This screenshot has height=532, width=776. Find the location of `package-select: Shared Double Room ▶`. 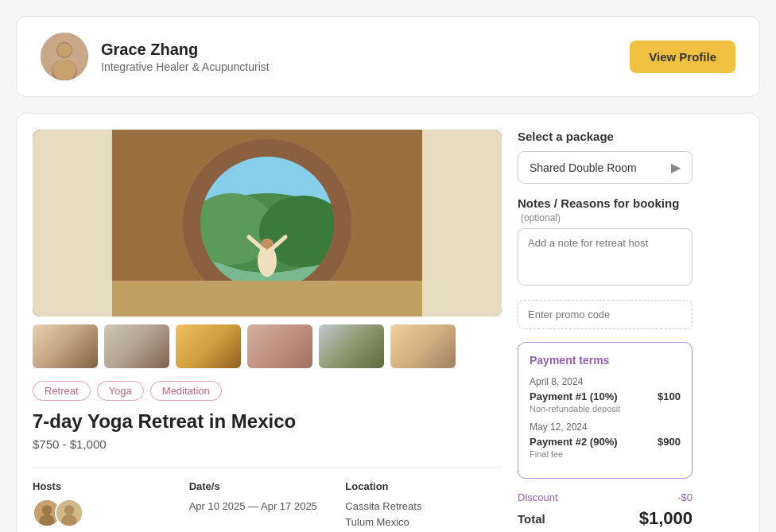

package-select: Shared Double Room ▶ is located at coordinates (605, 167).